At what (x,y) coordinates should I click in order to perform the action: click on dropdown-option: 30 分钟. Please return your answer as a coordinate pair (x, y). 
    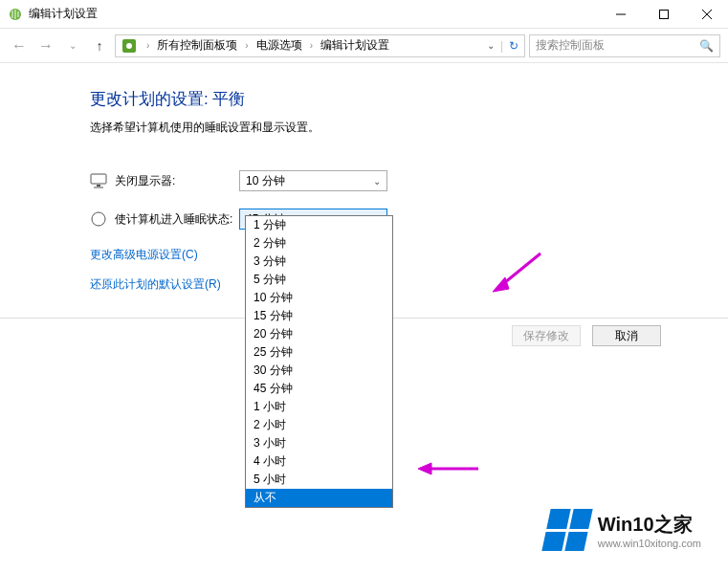
    Looking at the image, I should click on (320, 371).